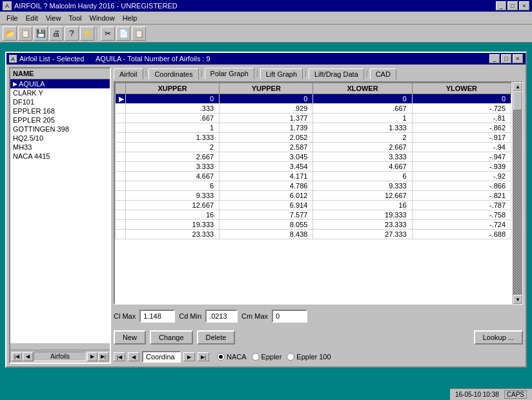 Image resolution: width=532 pixels, height=400 pixels. What do you see at coordinates (32, 18) in the screenshot?
I see `menu-edit: Edit` at bounding box center [32, 18].